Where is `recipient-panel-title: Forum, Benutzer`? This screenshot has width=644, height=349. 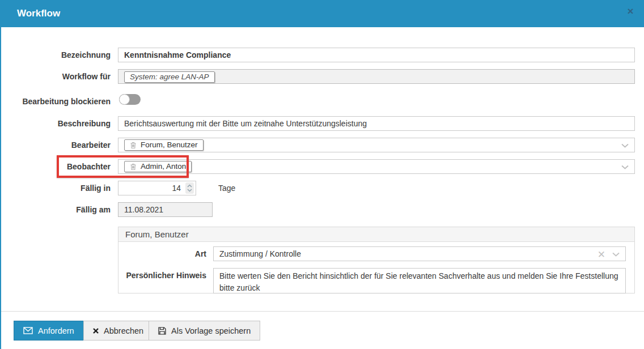
recipient-panel-title: Forum, Benutzer is located at coordinates (376, 235).